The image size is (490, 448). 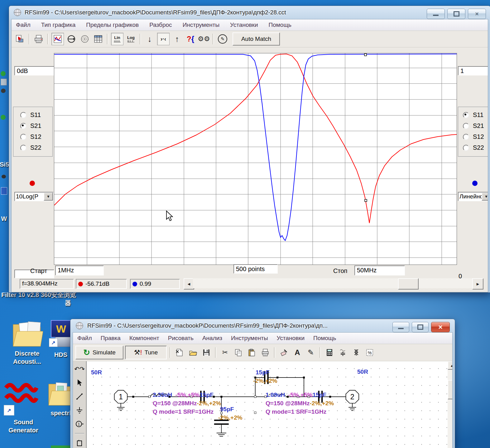 I want to click on rect-tool, so click(x=79, y=443).